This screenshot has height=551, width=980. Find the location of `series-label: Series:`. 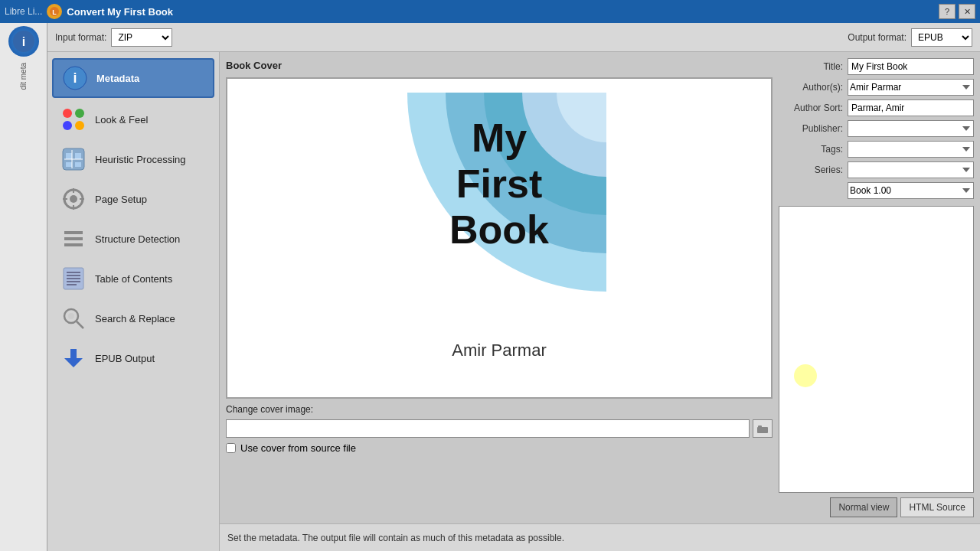

series-label: Series: is located at coordinates (813, 170).